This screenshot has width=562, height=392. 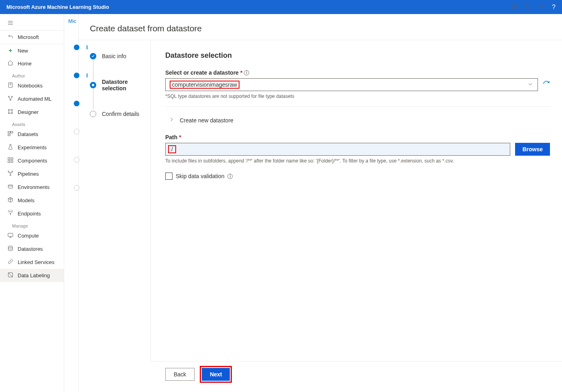 I want to click on pending-step-dot, so click(x=93, y=114).